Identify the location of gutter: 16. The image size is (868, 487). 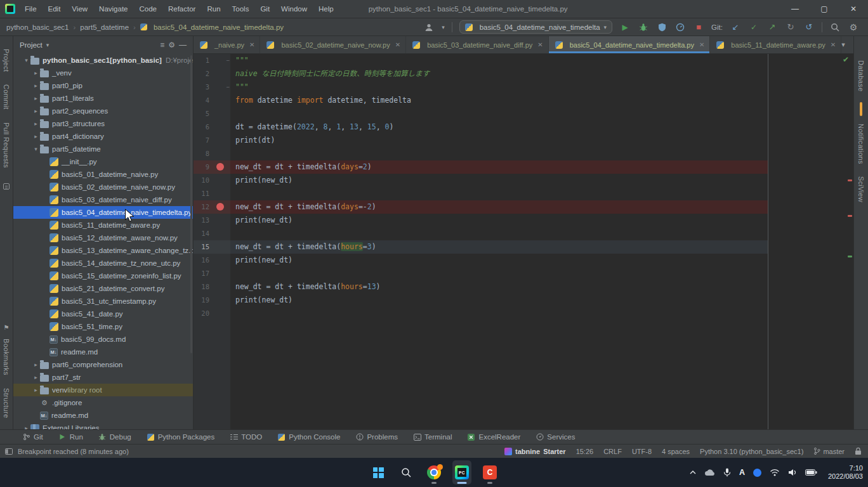
(212, 260).